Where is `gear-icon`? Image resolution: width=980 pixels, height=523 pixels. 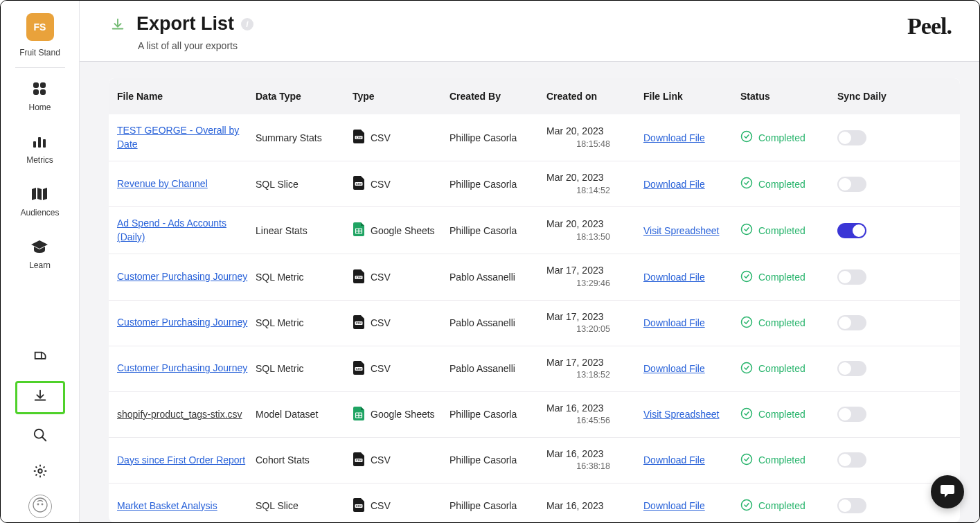
gear-icon is located at coordinates (40, 472).